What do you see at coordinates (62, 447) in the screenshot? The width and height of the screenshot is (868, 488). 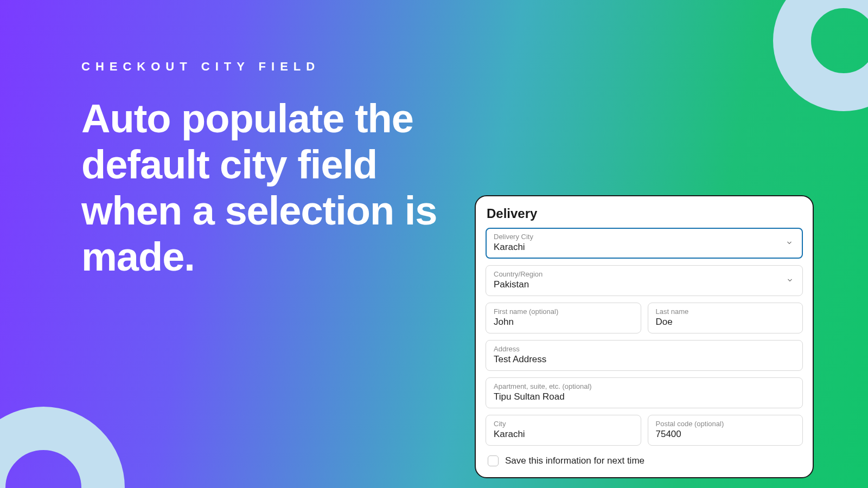 I see `decorative-ring-bottom-left` at bounding box center [62, 447].